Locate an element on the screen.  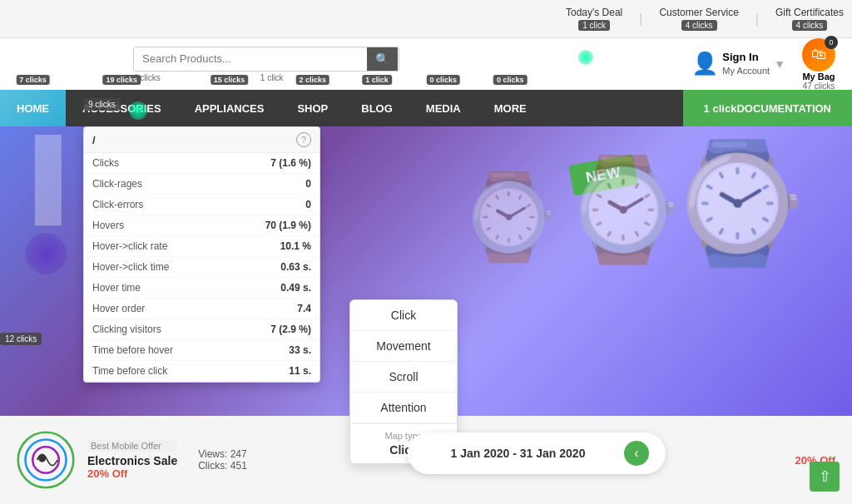
nav-doc-clicks: 1 click is located at coordinates (721, 108).